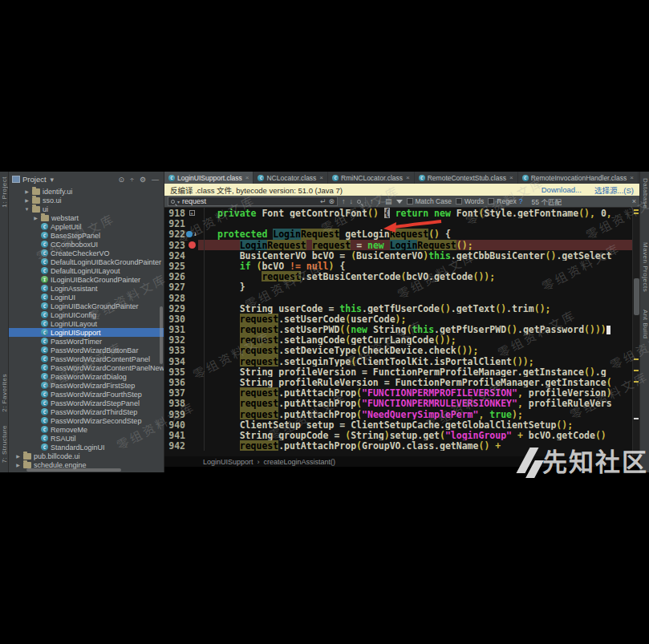 Image resolution: width=649 pixels, height=644 pixels. What do you see at coordinates (143, 180) in the screenshot?
I see `gear-icon: ⚙` at bounding box center [143, 180].